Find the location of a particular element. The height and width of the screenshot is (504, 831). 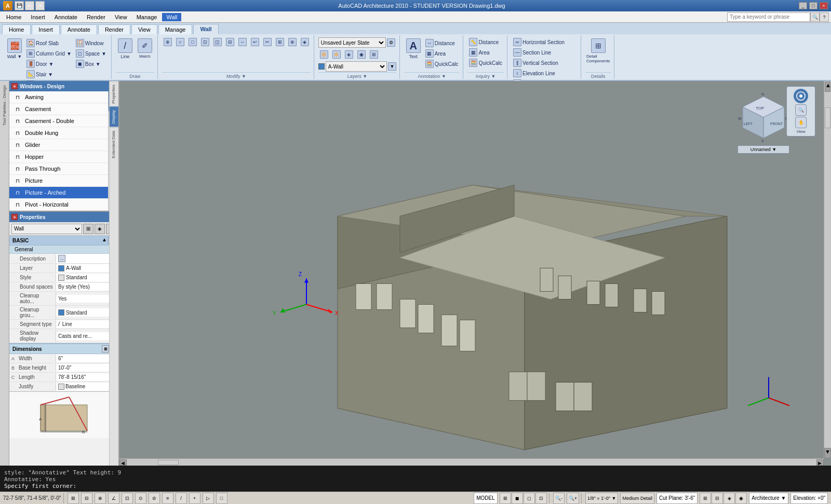

active-layer-dropdown: A-Wall is located at coordinates (356, 66).